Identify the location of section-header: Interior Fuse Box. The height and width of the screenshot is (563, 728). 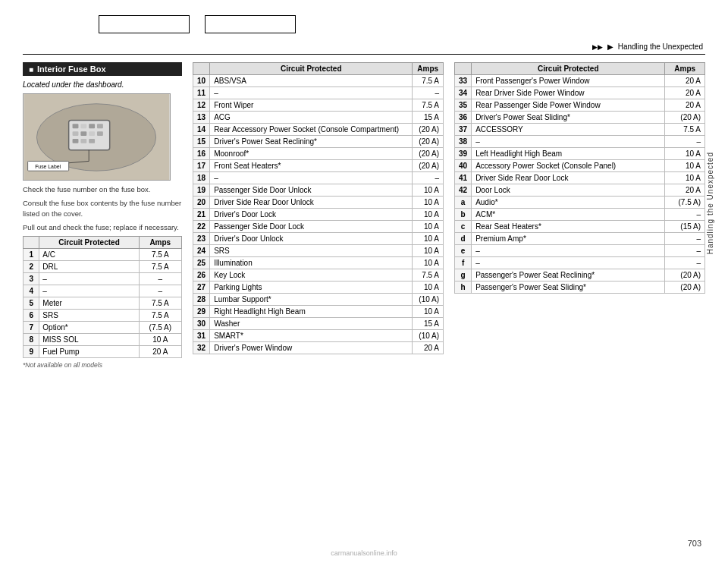
(102, 69).